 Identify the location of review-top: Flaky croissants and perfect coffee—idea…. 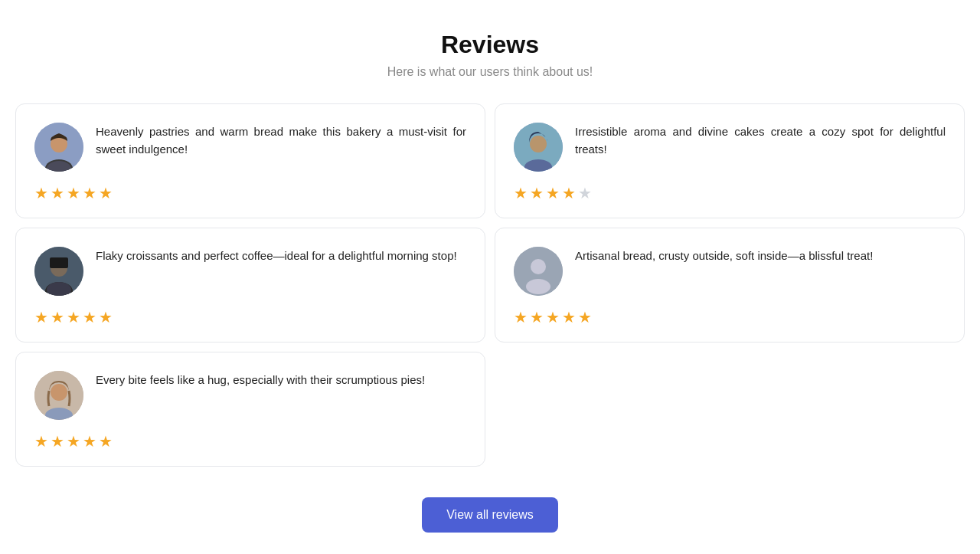
(250, 271).